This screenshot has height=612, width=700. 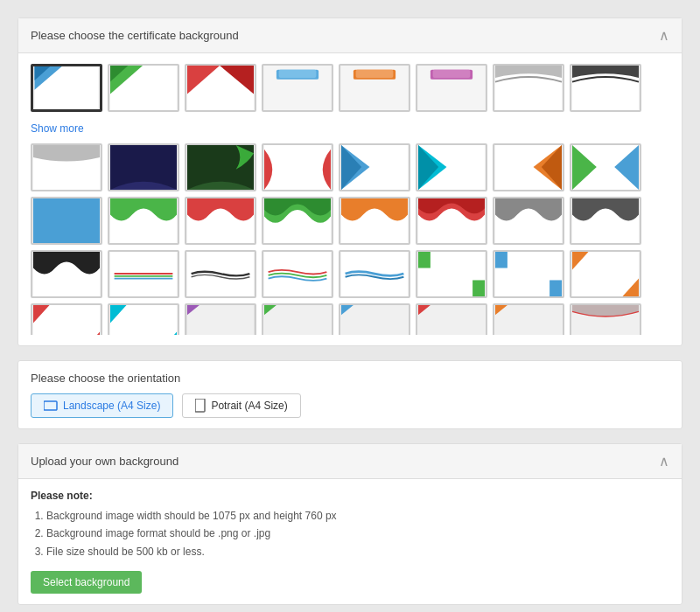 What do you see at coordinates (664, 35) in the screenshot?
I see `bg-collapse-icon: ∧` at bounding box center [664, 35].